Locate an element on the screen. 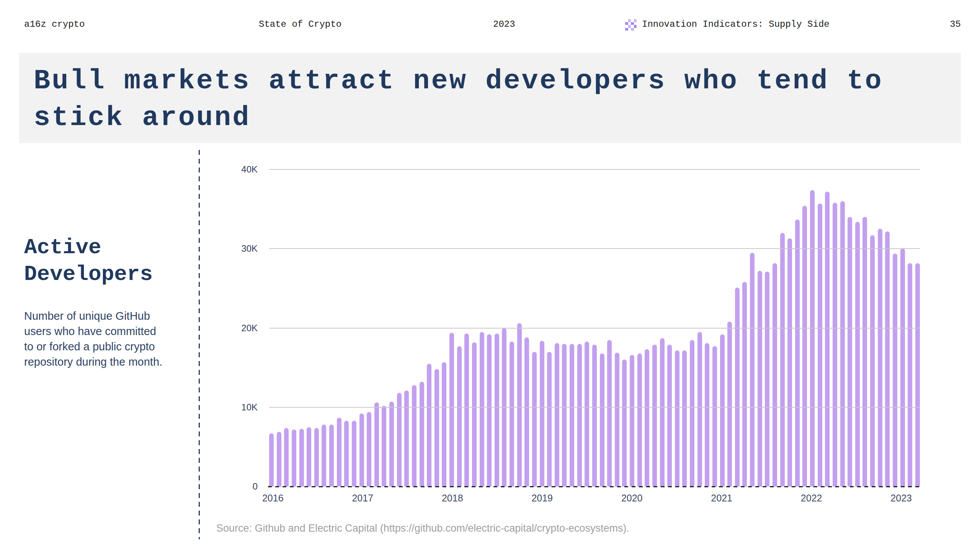 This screenshot has width=980, height=550. pixel-grid-icon is located at coordinates (631, 25).